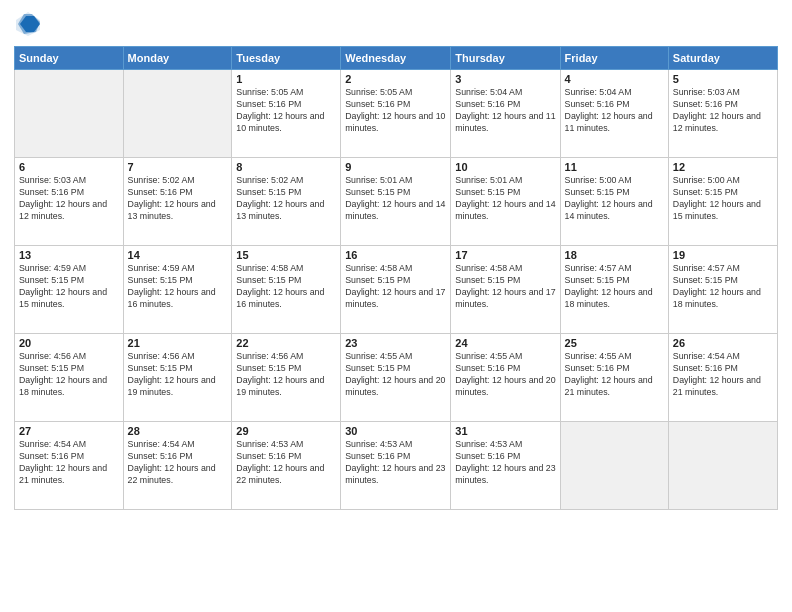  What do you see at coordinates (286, 58) in the screenshot?
I see `day-header-tuesday: Tuesday` at bounding box center [286, 58].